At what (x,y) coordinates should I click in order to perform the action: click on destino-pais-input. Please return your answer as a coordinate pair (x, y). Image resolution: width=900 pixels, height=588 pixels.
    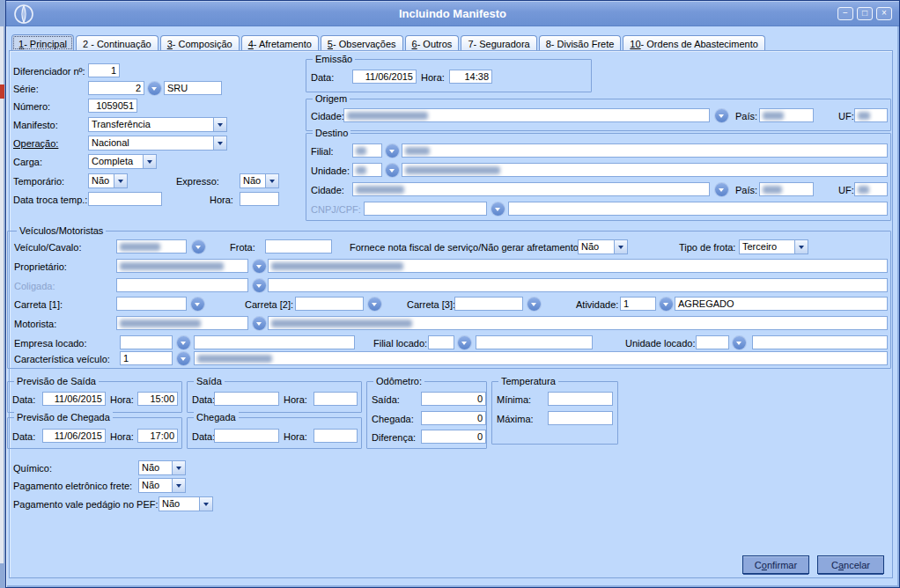
    Looking at the image, I should click on (786, 189).